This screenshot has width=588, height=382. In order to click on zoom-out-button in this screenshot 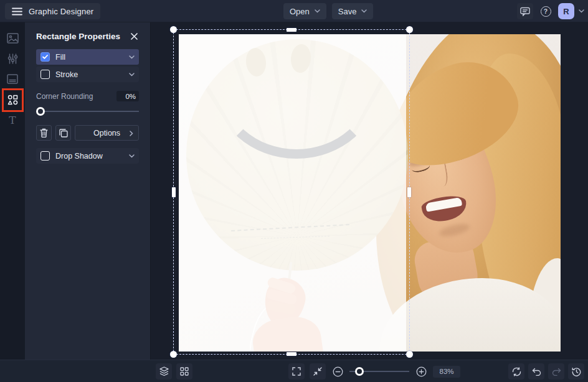, I will do `click(338, 371)`.